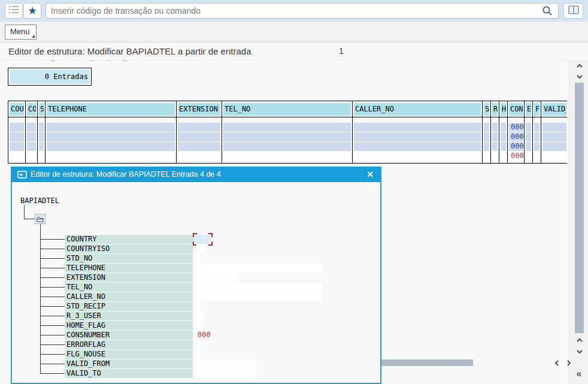 This screenshot has width=588, height=384. What do you see at coordinates (580, 208) in the screenshot?
I see `vertical-scrollbar-thumb` at bounding box center [580, 208].